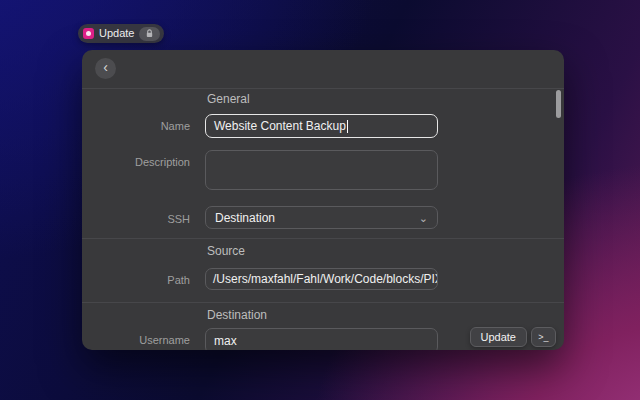  What do you see at coordinates (322, 170) in the screenshot?
I see `description-textarea` at bounding box center [322, 170].